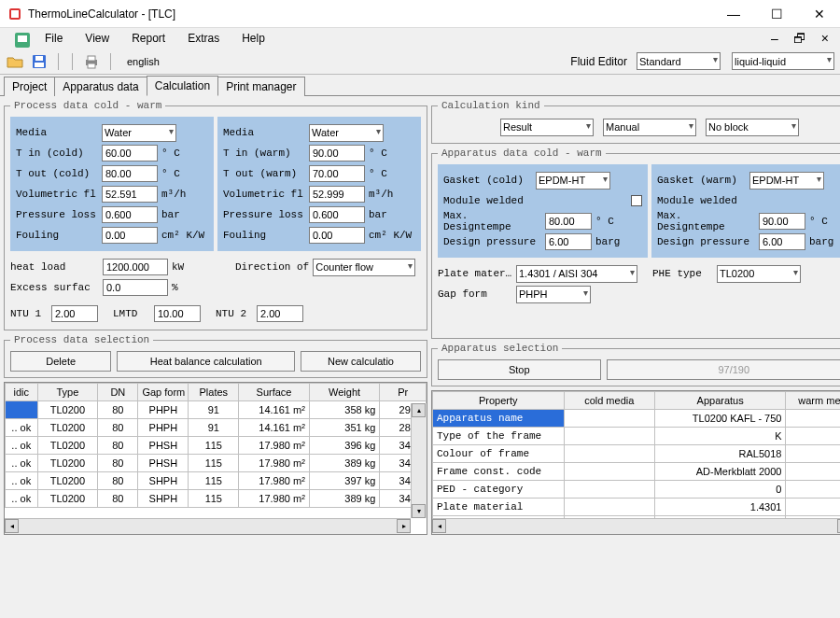 Image resolution: width=840 pixels, height=618 pixels. I want to click on maximize-button: ☐, so click(777, 14).